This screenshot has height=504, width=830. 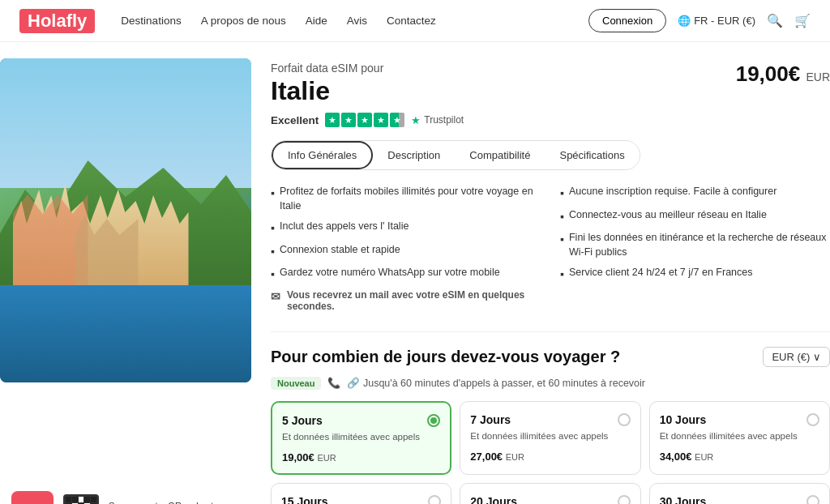 I want to click on feature-right-2: ▪ Fini les données en itinérance et la r…, so click(x=695, y=245).